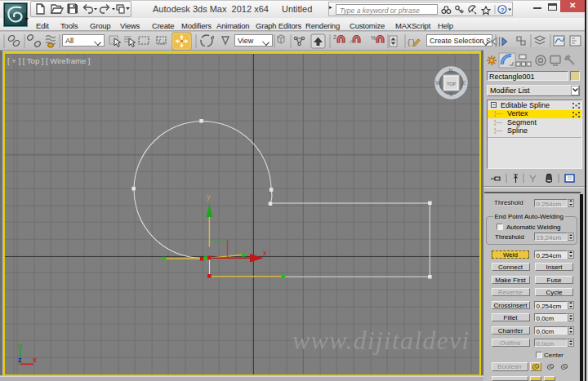  I want to click on svg-text: E, so click(466, 83).